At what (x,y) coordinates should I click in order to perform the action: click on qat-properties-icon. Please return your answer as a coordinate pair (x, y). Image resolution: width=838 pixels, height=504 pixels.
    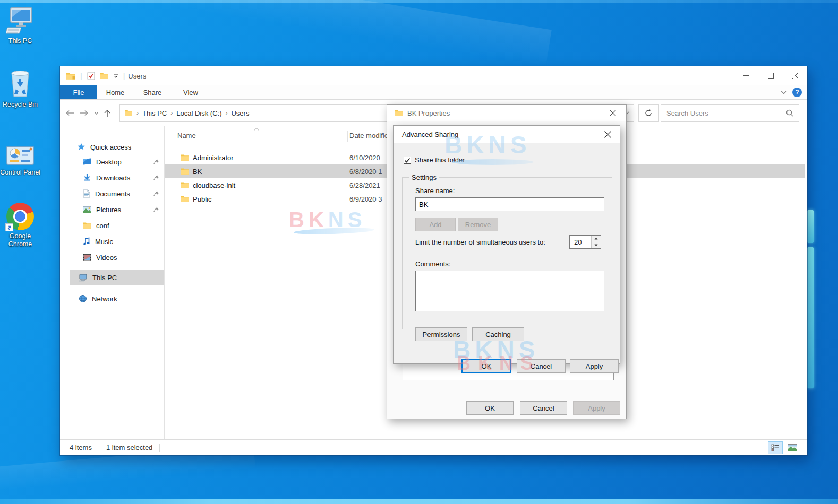
    Looking at the image, I should click on (91, 76).